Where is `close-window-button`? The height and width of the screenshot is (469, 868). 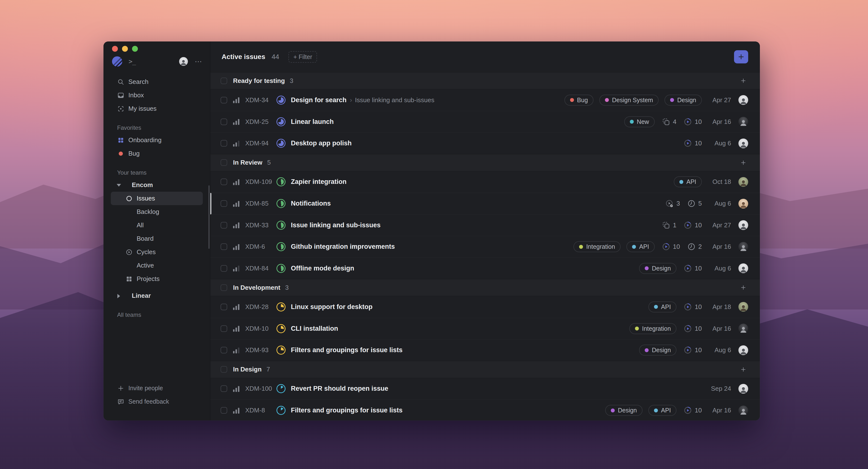 close-window-button is located at coordinates (115, 49).